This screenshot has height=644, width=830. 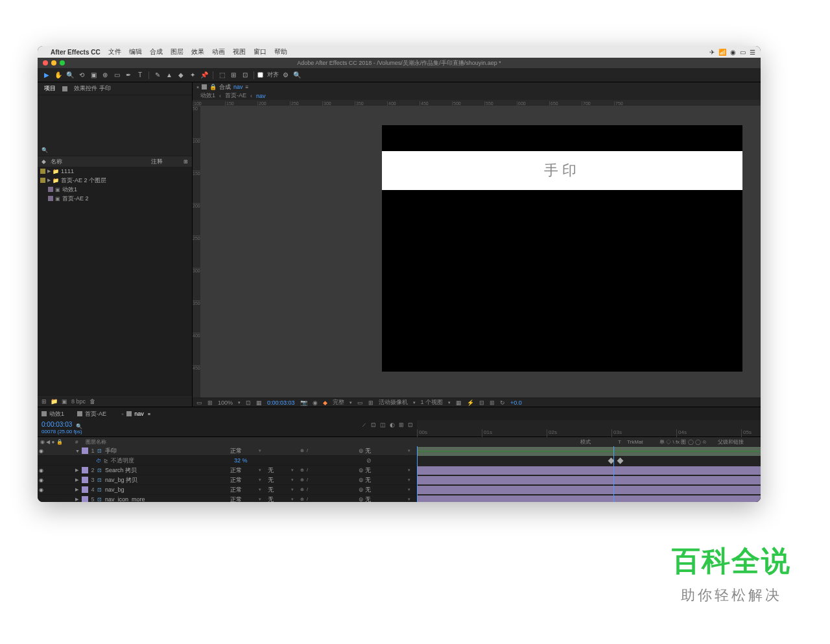 What do you see at coordinates (47, 75) in the screenshot?
I see `selection-tool: ▶` at bounding box center [47, 75].